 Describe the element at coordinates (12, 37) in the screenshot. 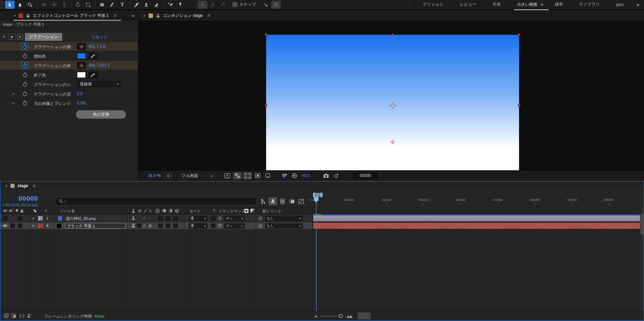

I see `fx-badge-icon: fx` at that location.